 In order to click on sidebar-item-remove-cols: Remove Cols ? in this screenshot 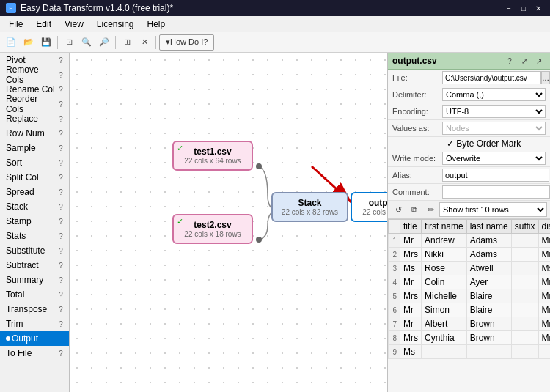, I will do `click(34, 75)`.